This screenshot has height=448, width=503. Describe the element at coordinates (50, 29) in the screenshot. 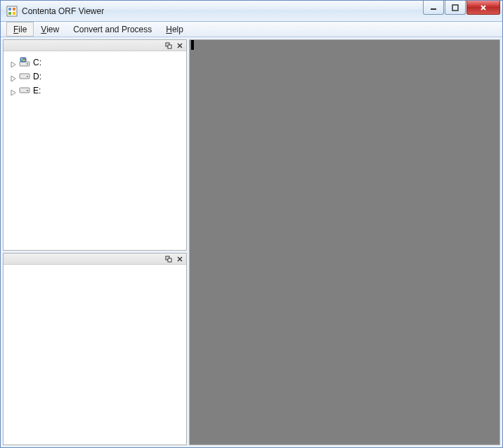

I see `menu-view: View` at that location.